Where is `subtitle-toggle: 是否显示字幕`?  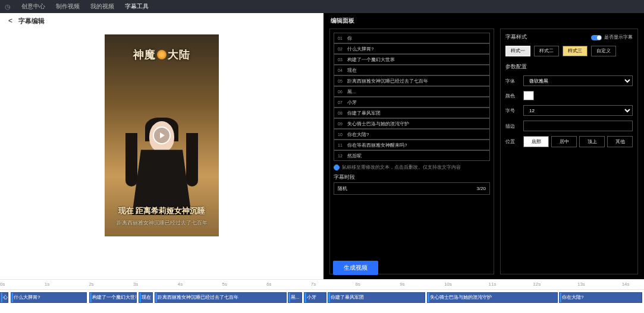 subtitle-toggle: 是否显示字幕 is located at coordinates (612, 37).